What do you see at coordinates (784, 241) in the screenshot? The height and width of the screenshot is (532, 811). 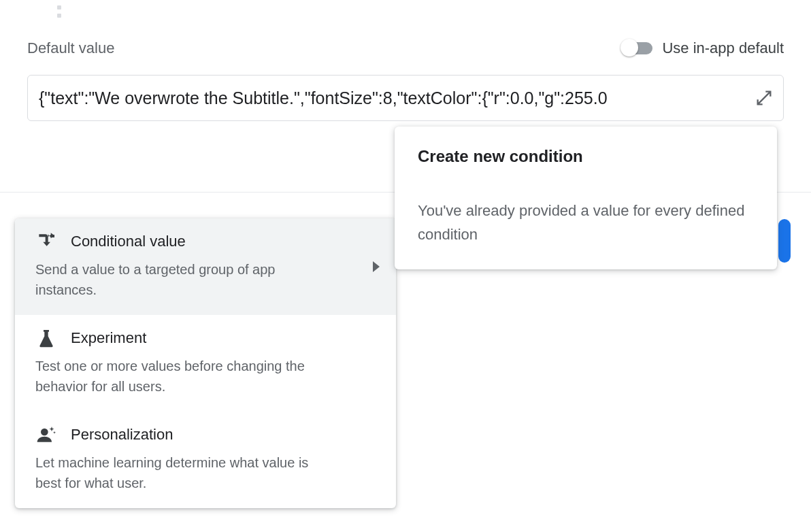 I see `button-behind` at bounding box center [784, 241].